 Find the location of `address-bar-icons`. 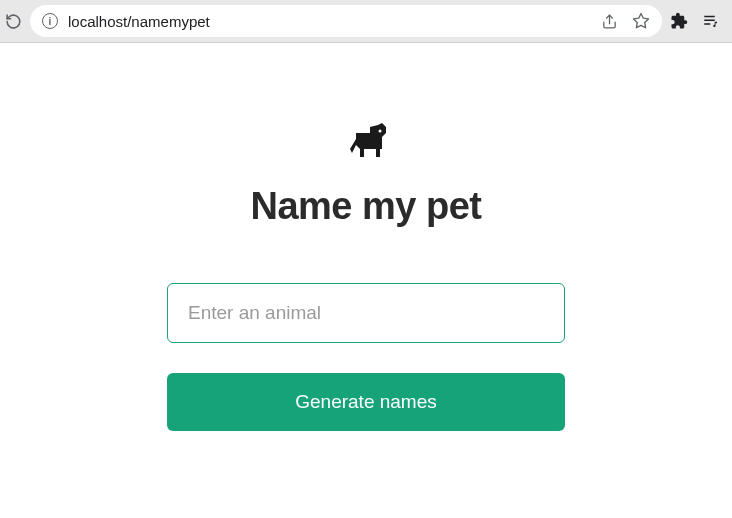

address-bar-icons is located at coordinates (626, 21).